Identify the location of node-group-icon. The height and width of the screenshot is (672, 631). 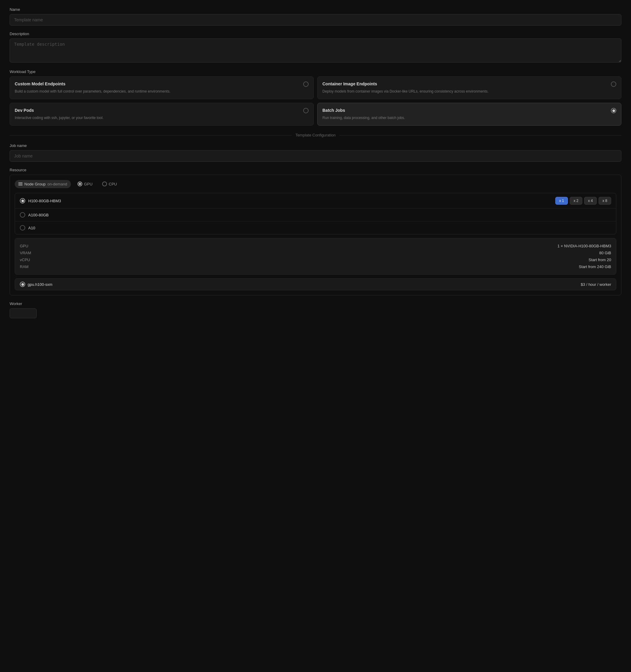
(20, 184).